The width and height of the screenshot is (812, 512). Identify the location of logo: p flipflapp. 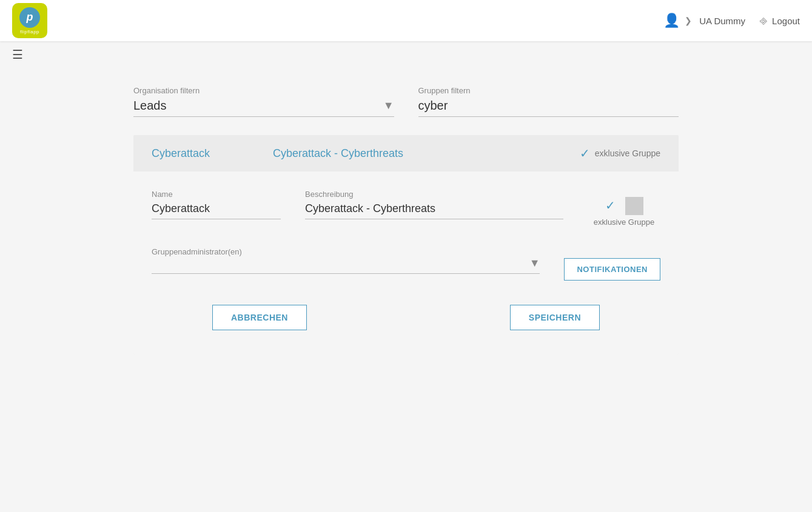
(30, 21).